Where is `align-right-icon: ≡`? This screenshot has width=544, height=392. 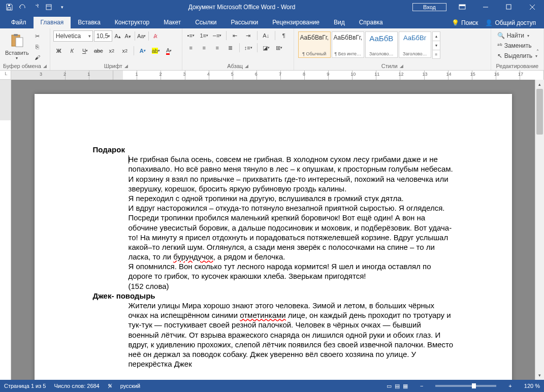 align-right-icon: ≡ is located at coordinates (217, 48).